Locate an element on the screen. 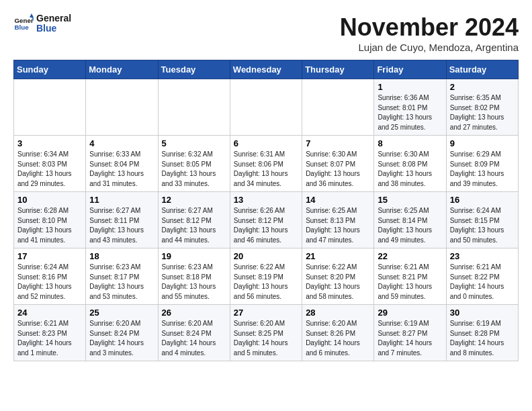  weekday-header: Monday is located at coordinates (122, 70).